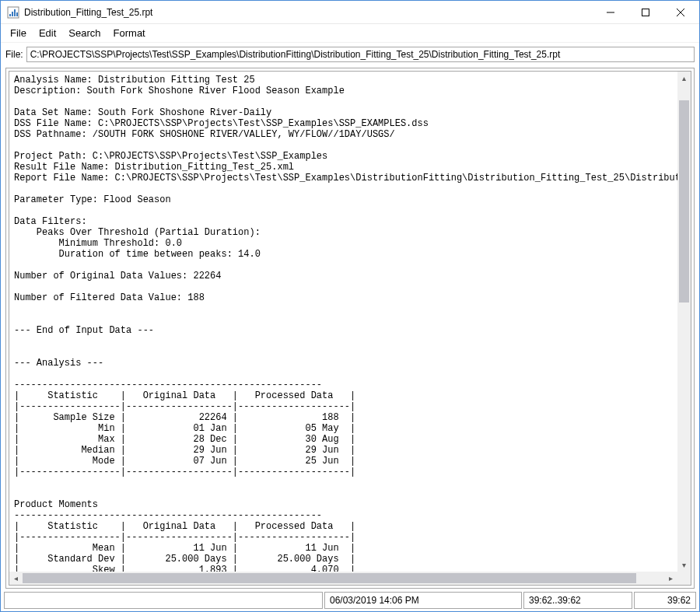  I want to click on status-range: 39:62..39:62, so click(578, 600).